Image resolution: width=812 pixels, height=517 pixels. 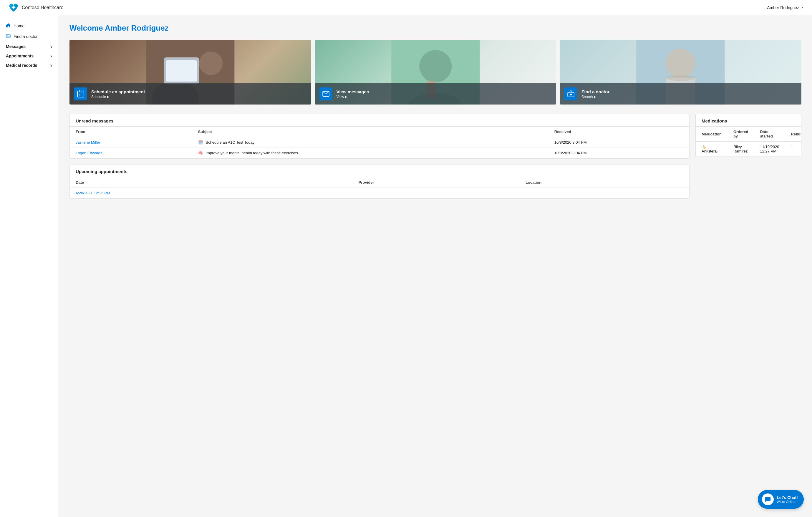 I want to click on med-col-medication: Medication, so click(x=712, y=134).